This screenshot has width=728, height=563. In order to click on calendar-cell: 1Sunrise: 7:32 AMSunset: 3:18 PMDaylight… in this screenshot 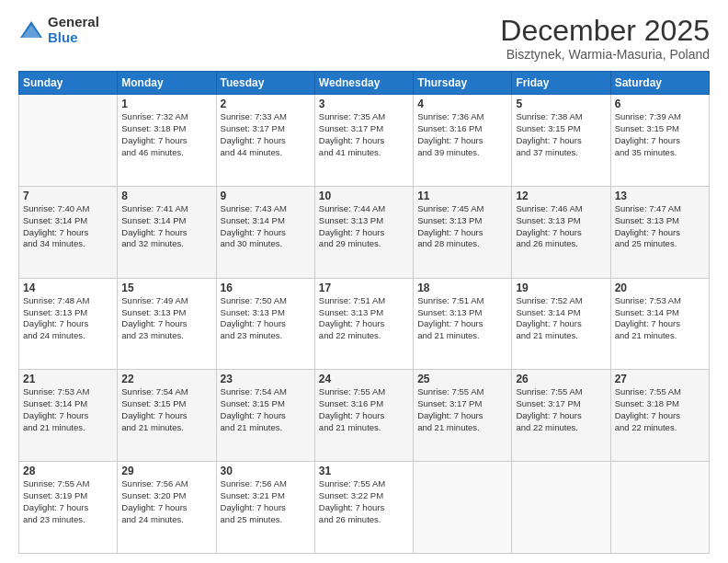, I will do `click(167, 141)`.